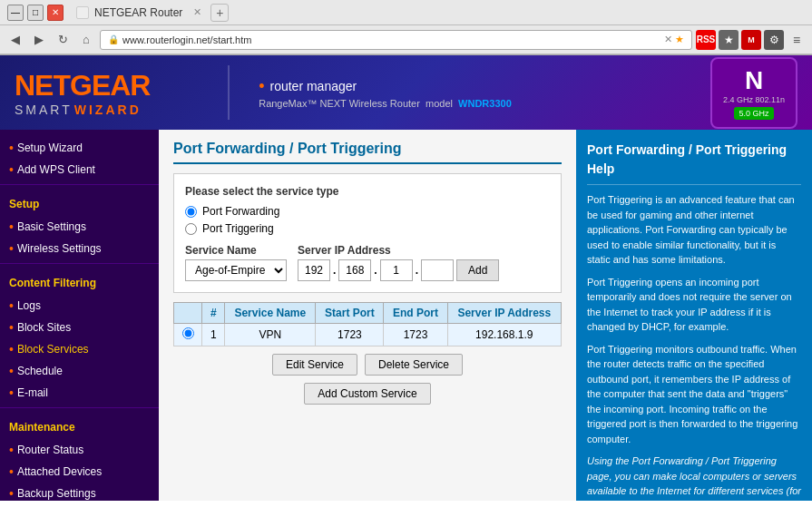 The width and height of the screenshot is (812, 527). Describe the element at coordinates (385, 93) in the screenshot. I see `router-manager-area: • router manager RangeMax™ NEXT Wireless…` at that location.